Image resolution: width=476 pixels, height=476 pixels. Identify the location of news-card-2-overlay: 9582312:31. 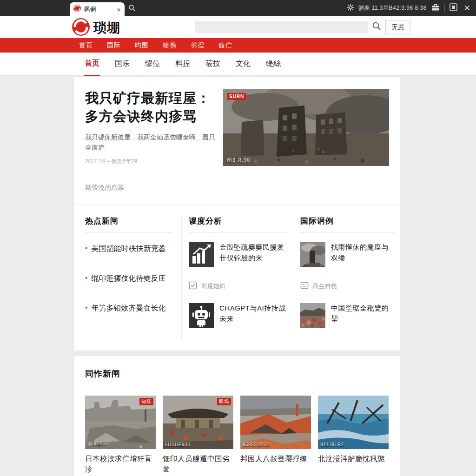
(256, 444).